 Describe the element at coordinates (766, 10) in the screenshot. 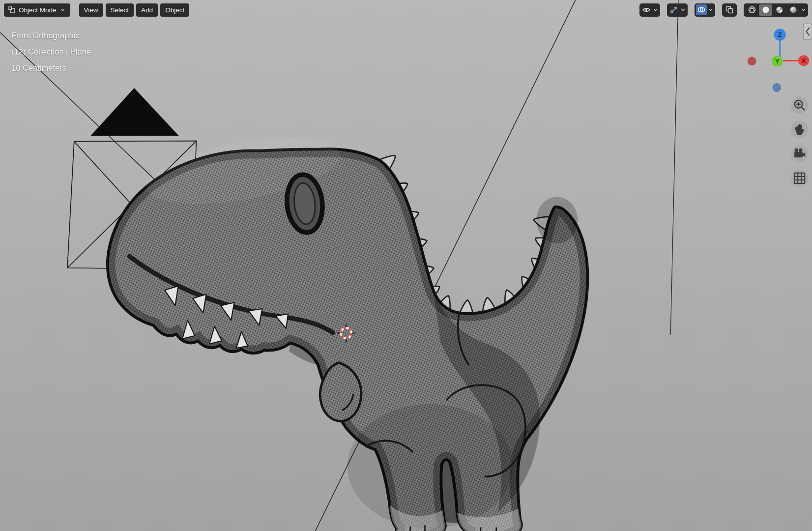

I see `shading-solid-icon` at that location.